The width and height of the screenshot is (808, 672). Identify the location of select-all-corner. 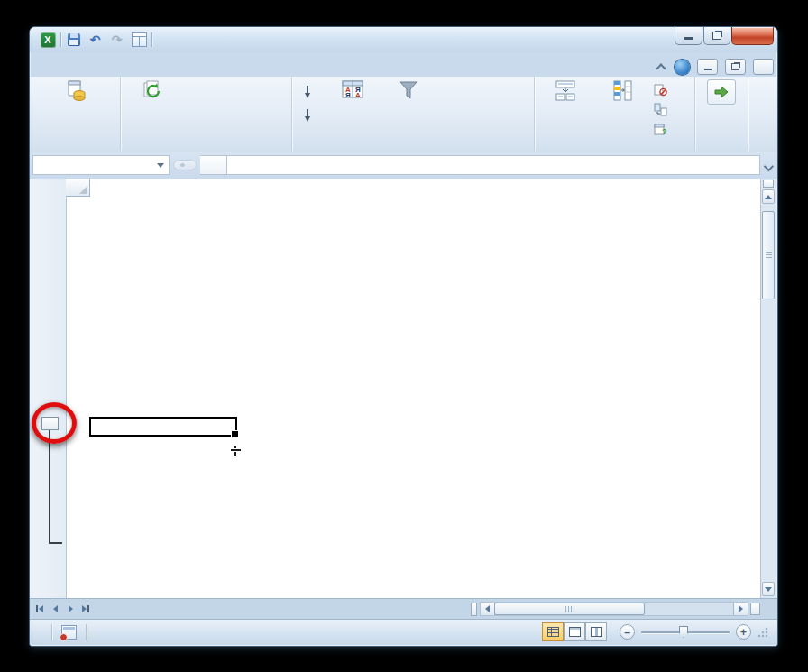
(78, 188).